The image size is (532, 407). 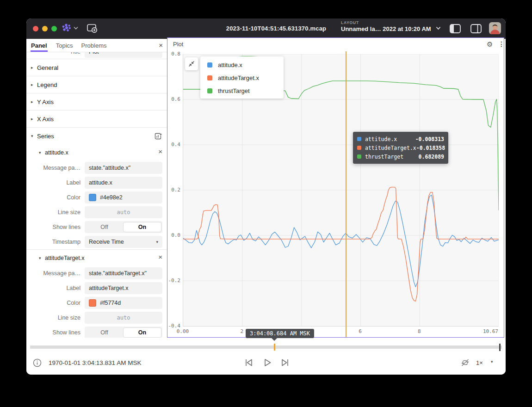 What do you see at coordinates (192, 64) in the screenshot?
I see `collapse-legend-button` at bounding box center [192, 64].